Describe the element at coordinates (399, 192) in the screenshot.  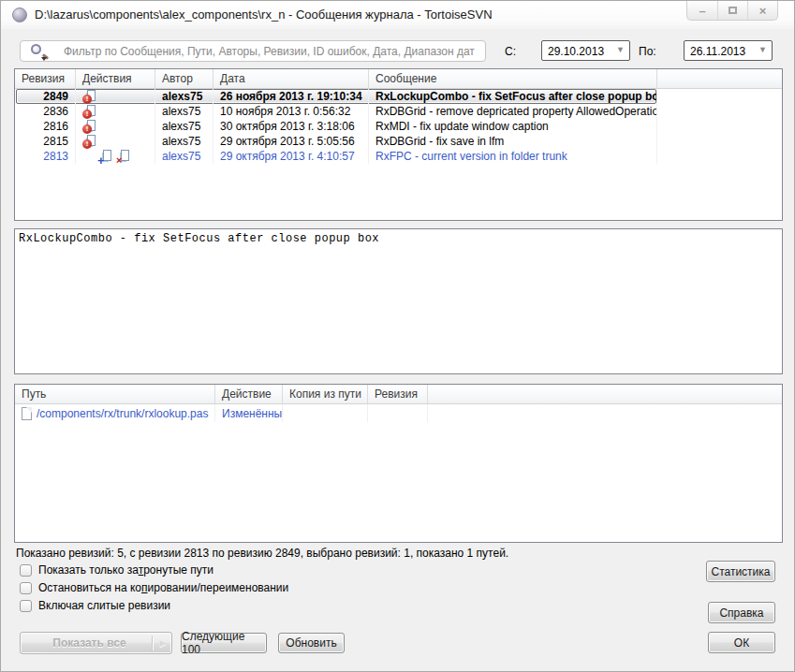
I see `list-empty-area` at that location.